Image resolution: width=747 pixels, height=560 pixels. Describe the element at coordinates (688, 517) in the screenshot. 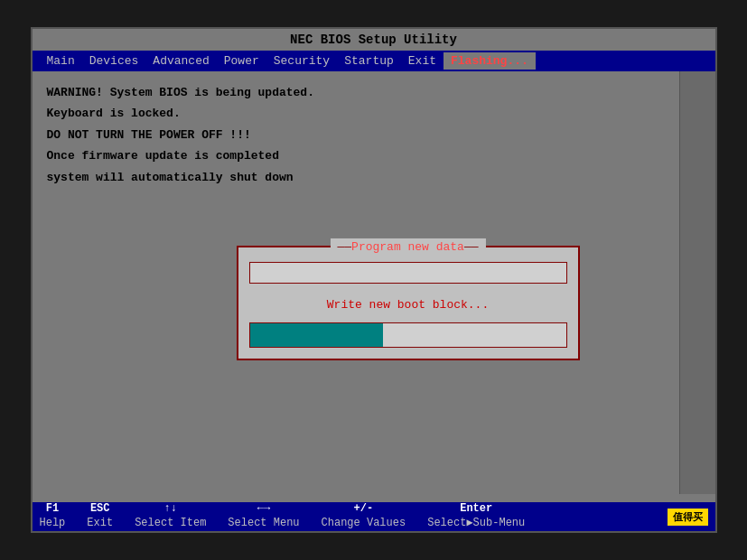

I see `right-badge: 值得买` at that location.